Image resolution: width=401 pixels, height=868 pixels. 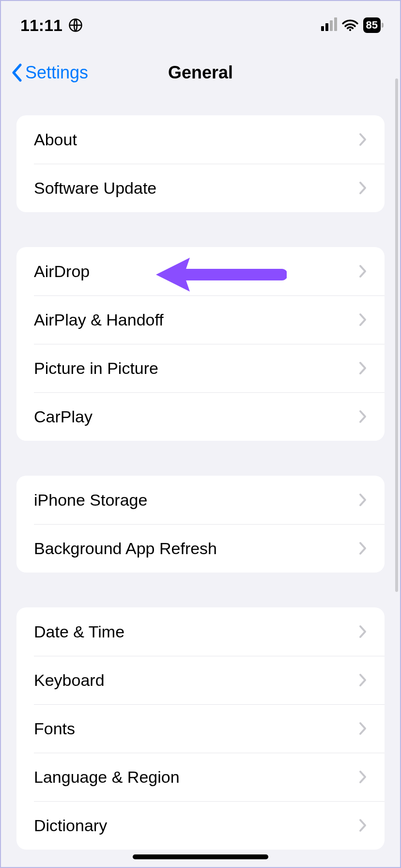 What do you see at coordinates (200, 632) in the screenshot?
I see `row-date-time: Date & Time` at bounding box center [200, 632].